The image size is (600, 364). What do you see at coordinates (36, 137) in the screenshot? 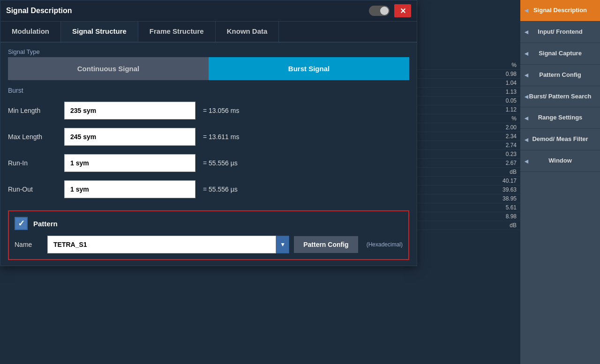
I see `max-length-label: Max Length` at bounding box center [36, 137].